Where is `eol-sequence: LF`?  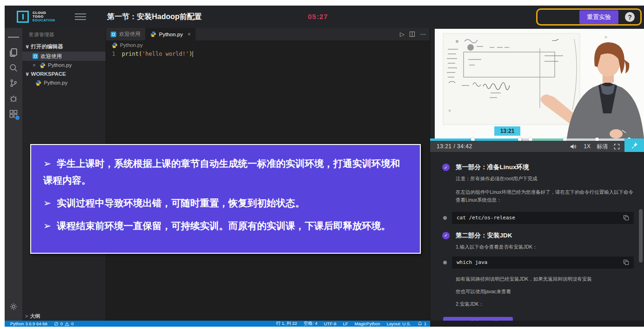
eol-sequence: LF is located at coordinates (345, 323).